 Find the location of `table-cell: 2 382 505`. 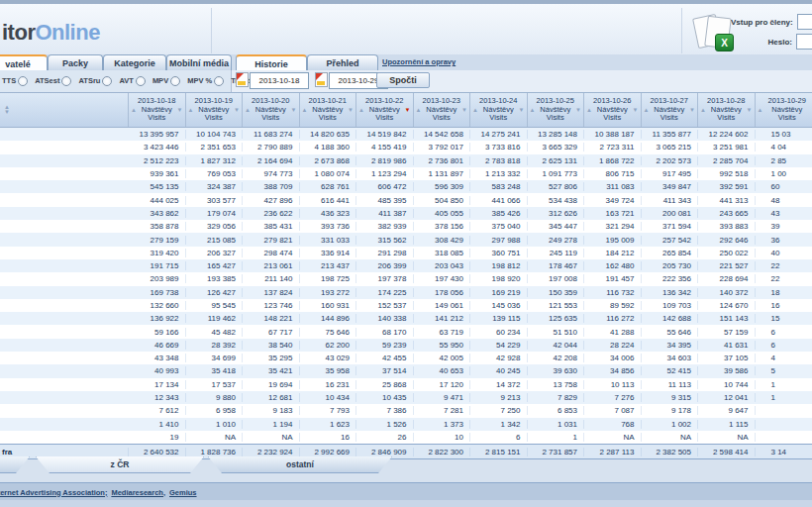

table-cell: 2 382 505 is located at coordinates (670, 452).